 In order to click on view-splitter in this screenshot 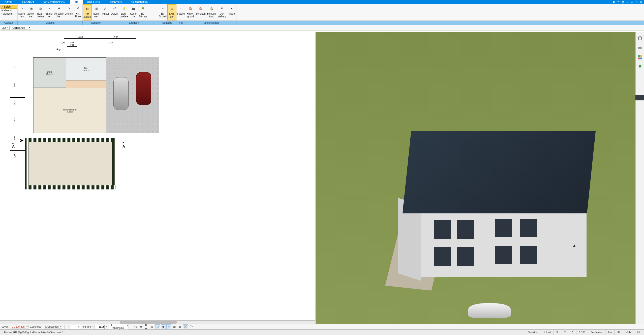, I will do `click(316, 178)`.